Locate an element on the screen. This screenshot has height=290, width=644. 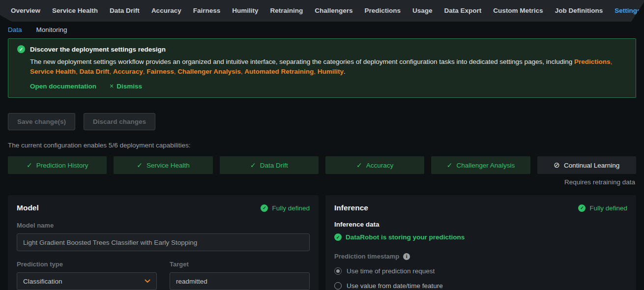
radio-use-datetime-feature: Use value from date/time feature is located at coordinates (481, 286).